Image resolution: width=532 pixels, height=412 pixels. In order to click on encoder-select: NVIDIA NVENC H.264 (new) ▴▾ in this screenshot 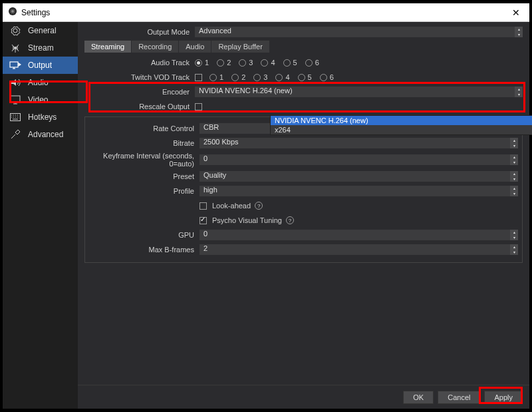, I will do `click(359, 92)`.